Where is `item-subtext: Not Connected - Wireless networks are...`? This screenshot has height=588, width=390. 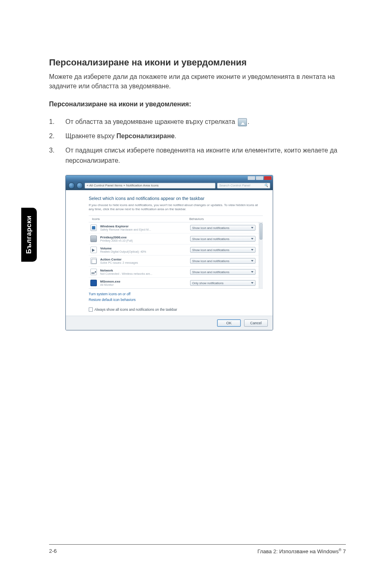 item-subtext: Not Connected - Wireless networks are... is located at coordinates (145, 274).